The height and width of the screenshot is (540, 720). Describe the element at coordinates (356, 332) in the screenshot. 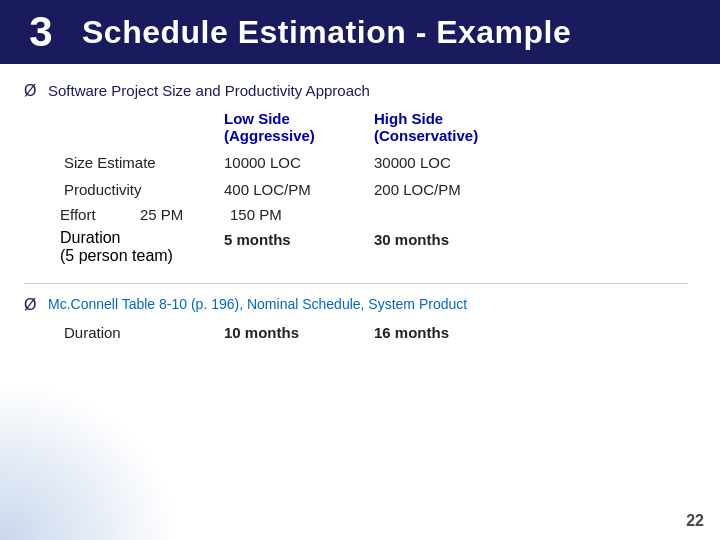

I see `duration2-table: Duration 10 months 16 months` at that location.